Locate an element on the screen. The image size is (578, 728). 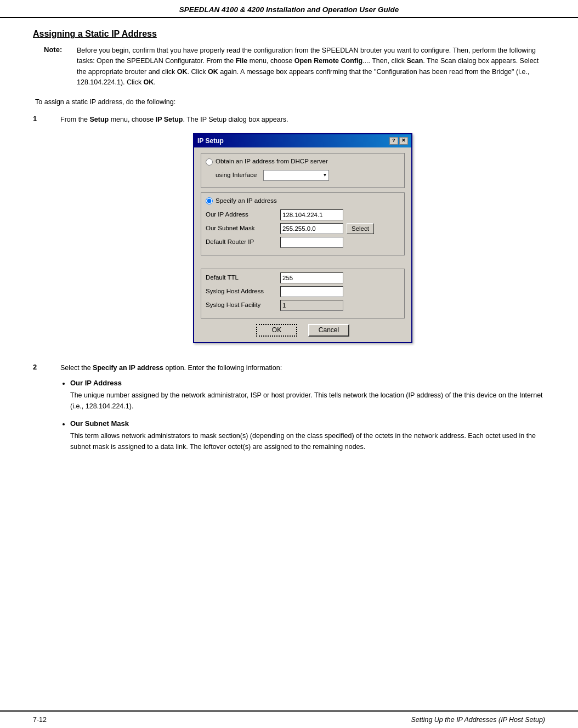
intro-text: To assign a static IP address, do the fo… is located at coordinates (289, 102).